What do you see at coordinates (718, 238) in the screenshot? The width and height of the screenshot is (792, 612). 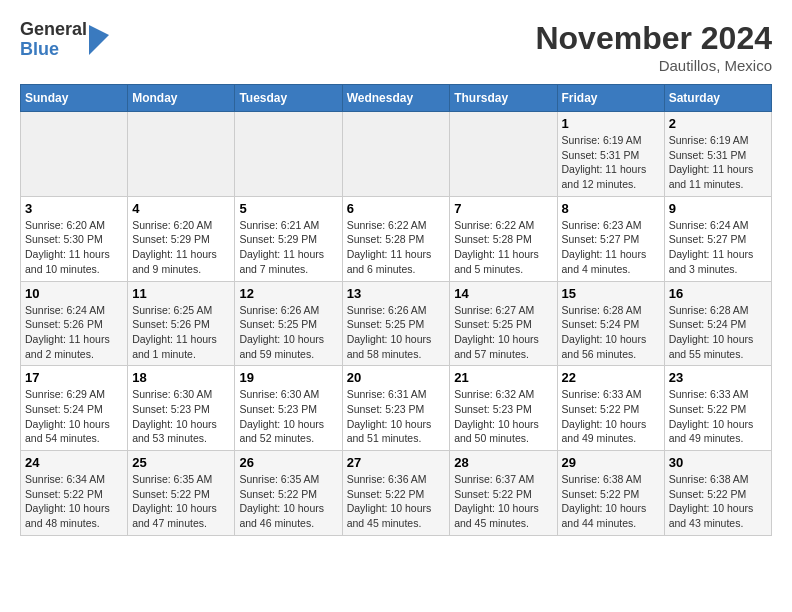 I see `day-cell: 9Sunrise: 6:24 AM Sunset: 5:27 PM Daylig…` at bounding box center [718, 238].